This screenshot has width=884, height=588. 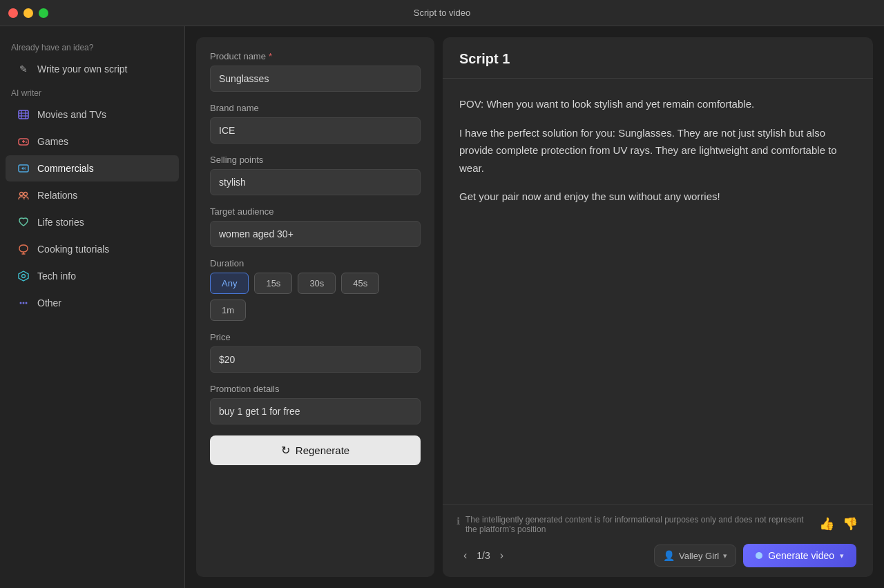 I want to click on script-paragraph-3: Get your pair now and enjoy the sun with…, so click(x=657, y=197).